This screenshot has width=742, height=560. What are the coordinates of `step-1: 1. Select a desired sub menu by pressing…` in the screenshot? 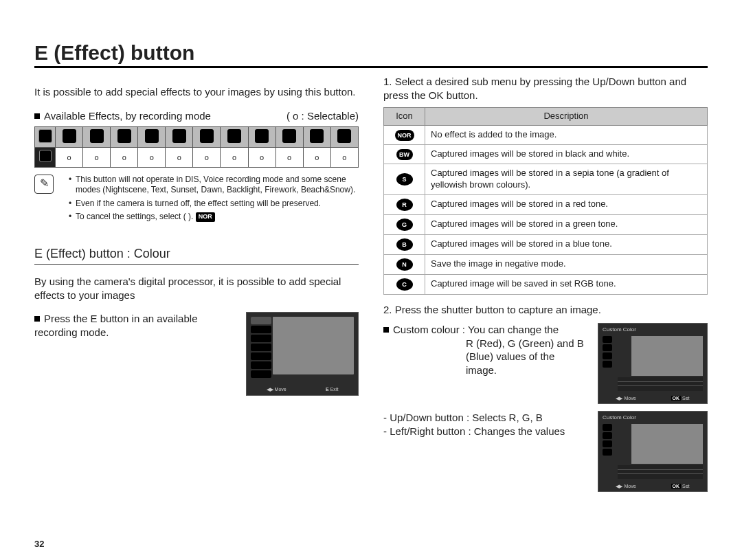 It's located at (546, 88).